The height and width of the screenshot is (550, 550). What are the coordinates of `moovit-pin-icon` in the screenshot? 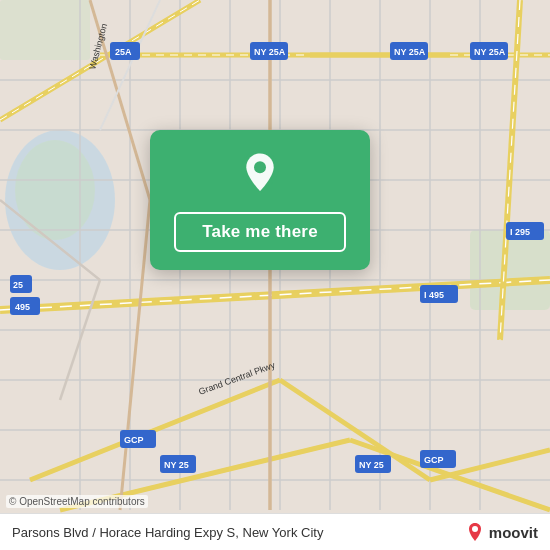 It's located at (475, 532).